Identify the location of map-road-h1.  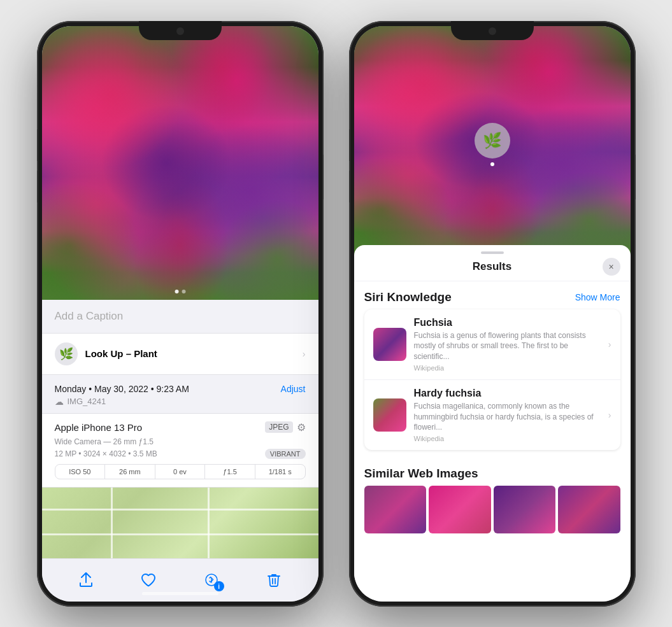
(180, 509).